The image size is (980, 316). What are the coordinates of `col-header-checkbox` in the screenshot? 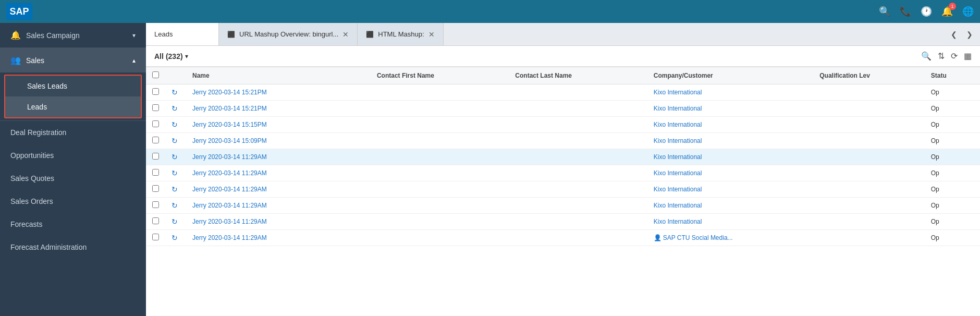 It's located at (155, 76).